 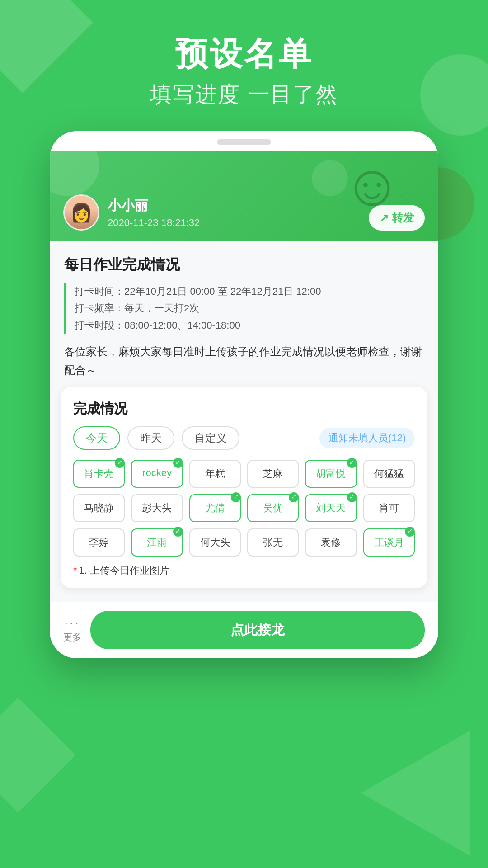 What do you see at coordinates (215, 542) in the screenshot?
I see `name-tag-hedatou: 何大头` at bounding box center [215, 542].